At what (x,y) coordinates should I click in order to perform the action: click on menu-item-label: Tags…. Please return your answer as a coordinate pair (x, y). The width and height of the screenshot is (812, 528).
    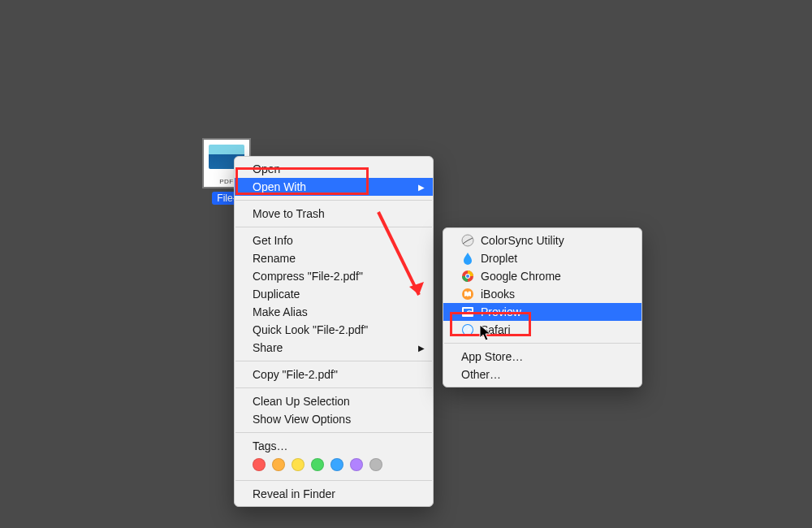
    Looking at the image, I should click on (270, 446).